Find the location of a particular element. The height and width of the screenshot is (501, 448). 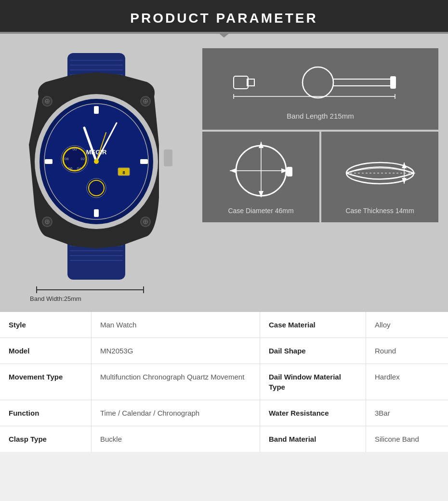

band-length-label: Band Length 215mm is located at coordinates (320, 116).